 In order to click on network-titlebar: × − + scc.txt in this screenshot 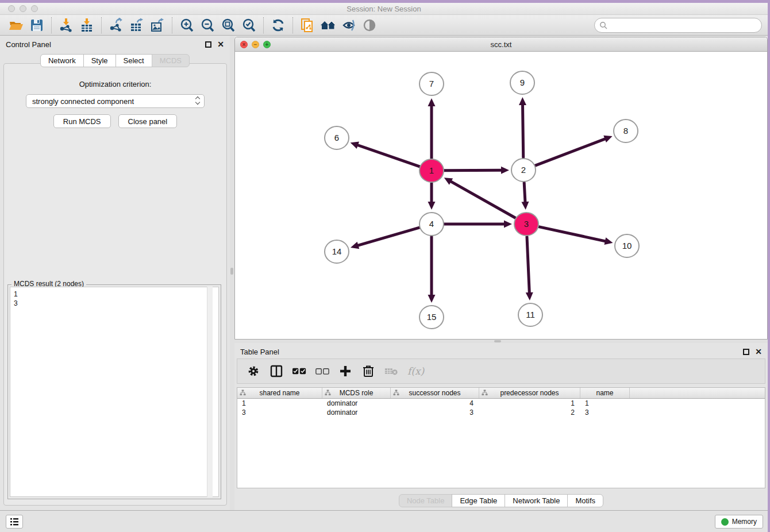, I will do `click(501, 45)`.